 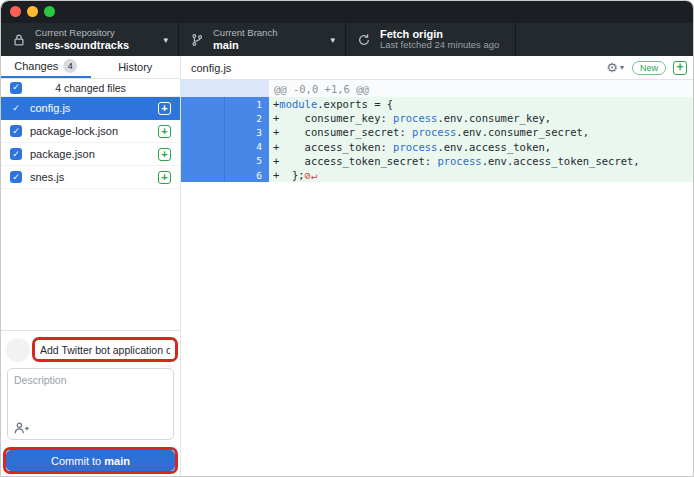 I want to click on file-row-snes-js: ✓ snes.js +, so click(x=90, y=178).